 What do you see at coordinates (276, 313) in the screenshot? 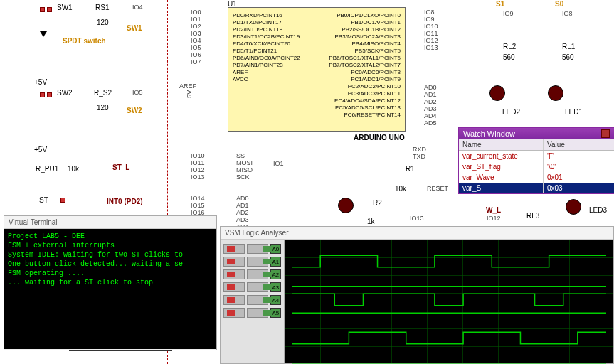
I see `la-channel-tag: A5` at bounding box center [276, 313].